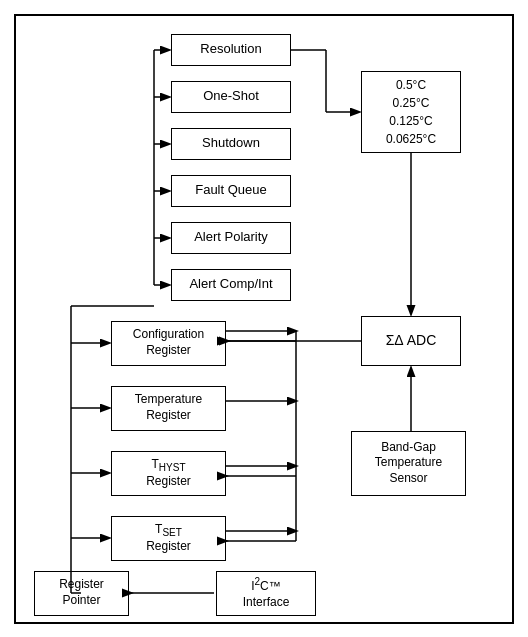 The width and height of the screenshot is (528, 637). Describe the element at coordinates (412, 340) in the screenshot. I see `adc-label: ΣΔ ADC` at that location.